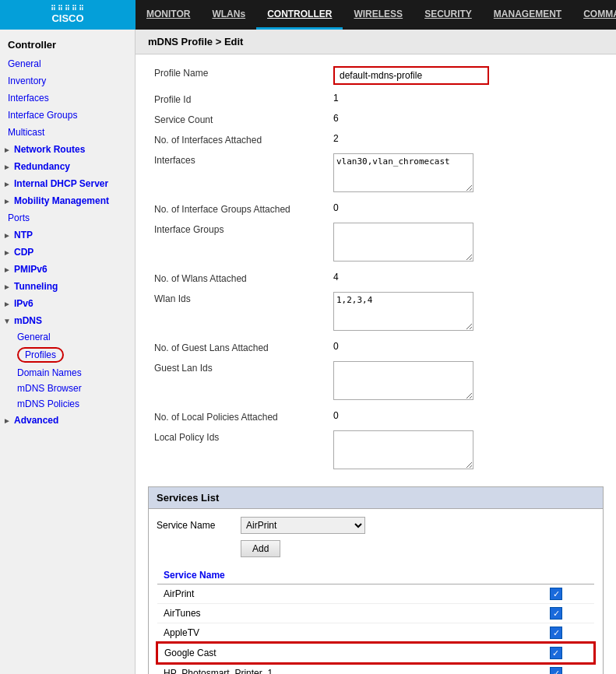 This screenshot has height=674, width=616. I want to click on sidebar-item-mdns-domain-names: Domain Names, so click(76, 373).